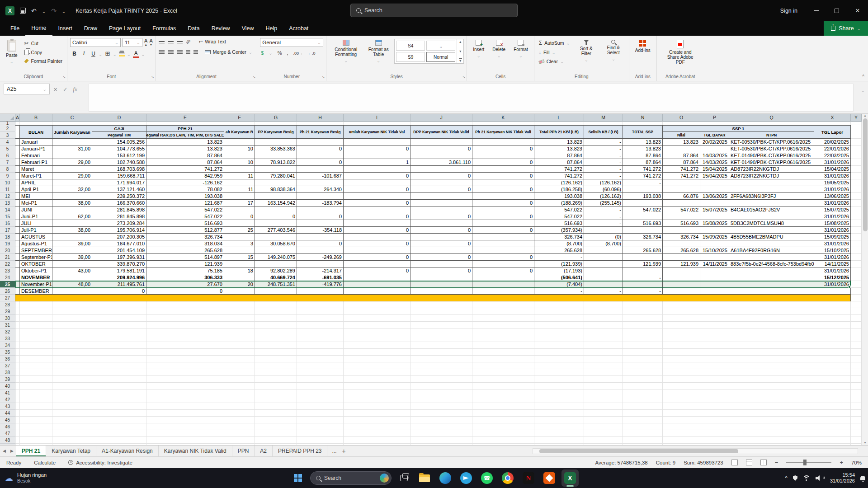 This screenshot has height=488, width=868. What do you see at coordinates (276, 117) in the screenshot?
I see `column-header-G: G` at bounding box center [276, 117].